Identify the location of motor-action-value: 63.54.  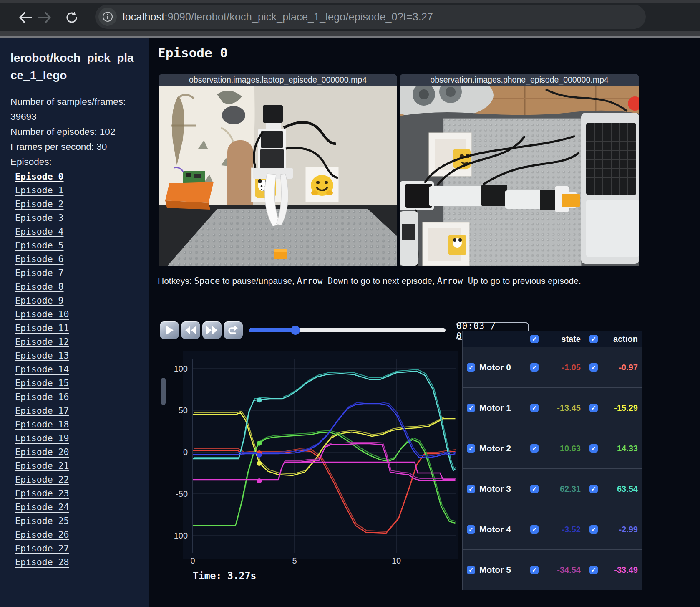
(618, 489).